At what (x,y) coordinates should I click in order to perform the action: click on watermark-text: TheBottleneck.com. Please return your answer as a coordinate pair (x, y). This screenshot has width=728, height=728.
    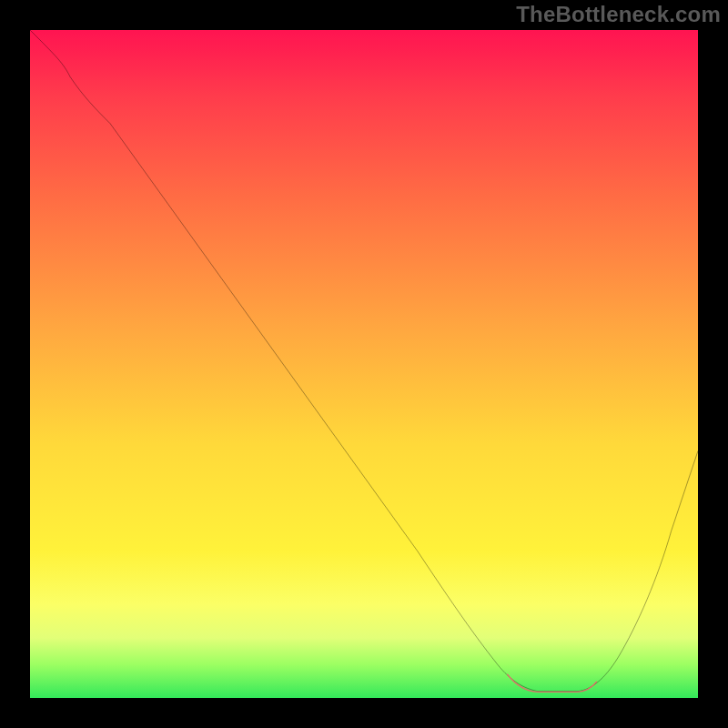
    Looking at the image, I should click on (619, 15).